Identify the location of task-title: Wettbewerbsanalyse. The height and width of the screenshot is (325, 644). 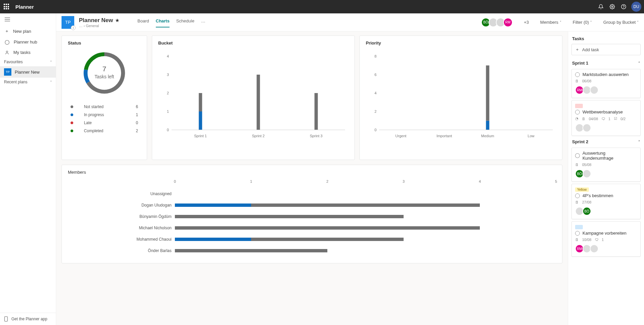
(603, 112).